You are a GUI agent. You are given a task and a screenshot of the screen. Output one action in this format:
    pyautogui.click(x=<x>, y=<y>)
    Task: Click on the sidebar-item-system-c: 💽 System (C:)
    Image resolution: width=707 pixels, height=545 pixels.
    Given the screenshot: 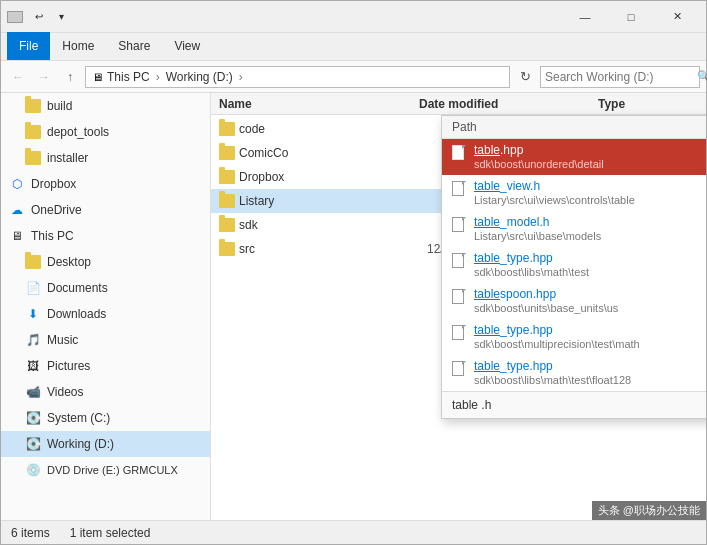 What is the action you would take?
    pyautogui.click(x=106, y=418)
    